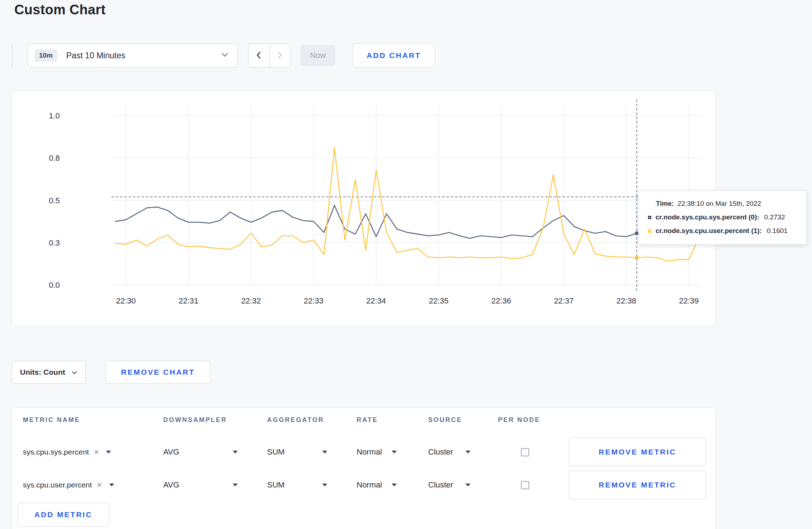  What do you see at coordinates (318, 55) in the screenshot?
I see `now-button: Now` at bounding box center [318, 55].